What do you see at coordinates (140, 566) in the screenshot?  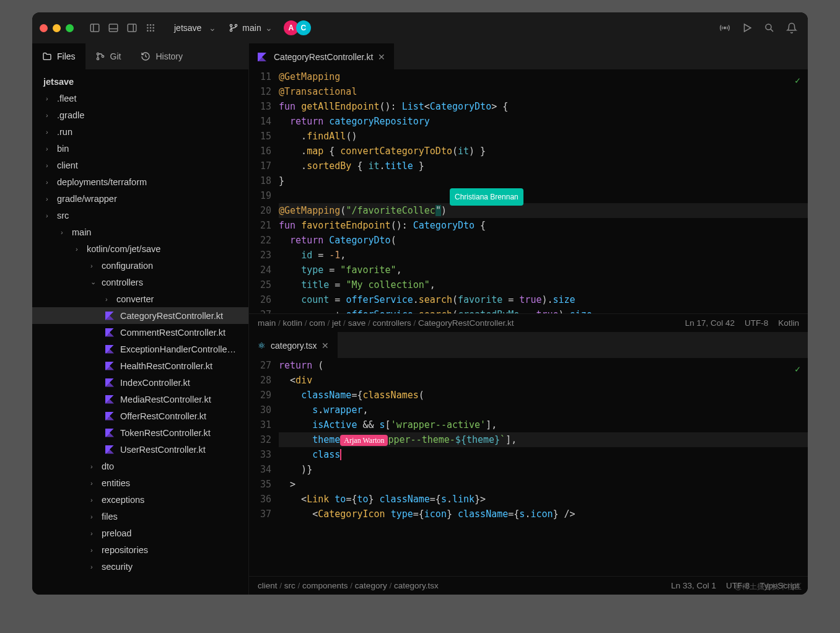 I see `tree-item: ›security` at bounding box center [140, 566].